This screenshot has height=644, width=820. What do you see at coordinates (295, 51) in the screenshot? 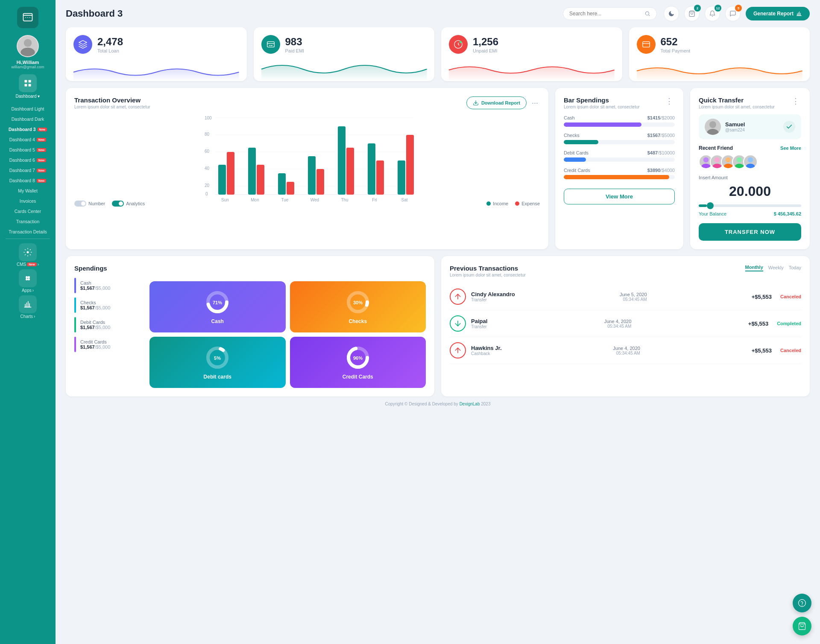
I see `paid-emi-label: Paid EMI` at bounding box center [295, 51].